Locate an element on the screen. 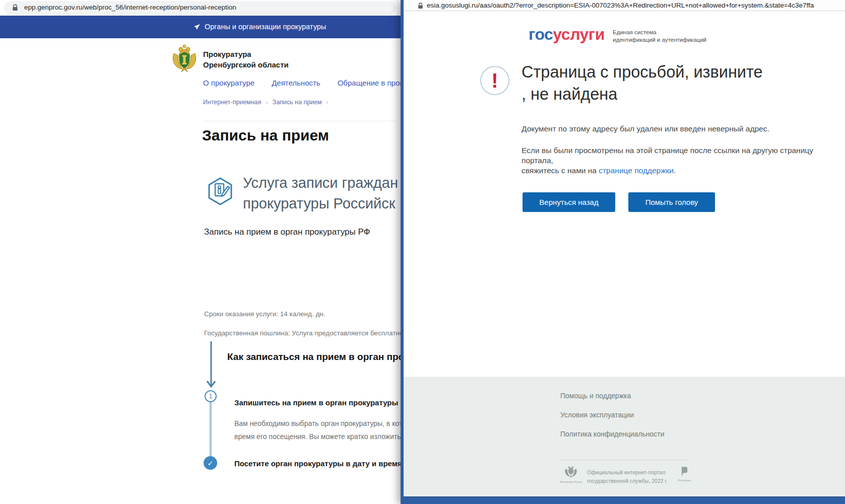 Image resolution: width=845 pixels, height=504 pixels. window-bottom-frame is located at coordinates (624, 500).